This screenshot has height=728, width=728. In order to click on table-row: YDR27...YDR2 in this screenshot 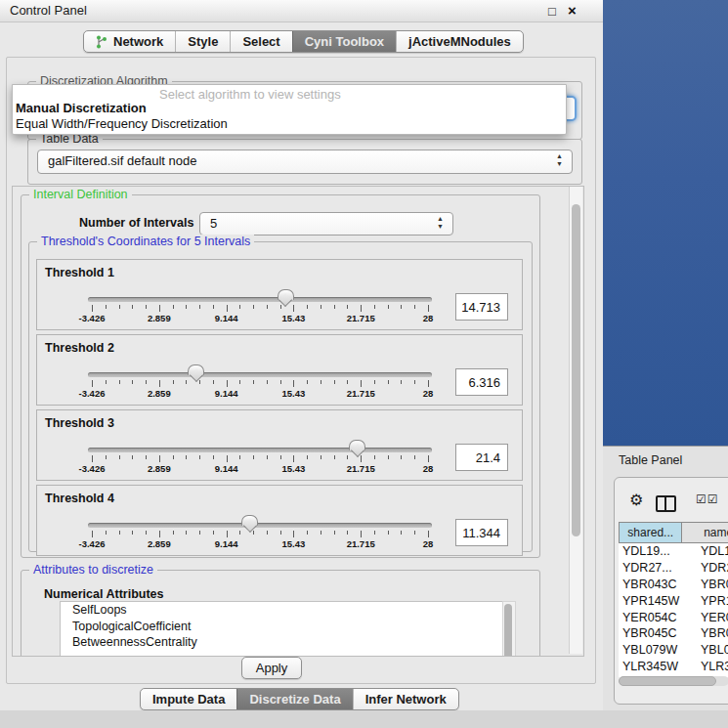, I will do `click(673, 569)`.